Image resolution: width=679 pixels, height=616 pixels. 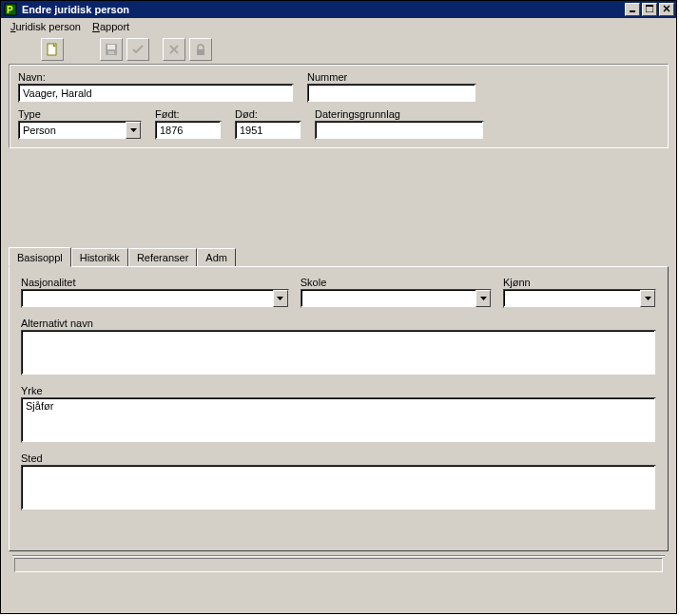 What do you see at coordinates (339, 27) in the screenshot?
I see `menubar: Juridisk person Rapport` at bounding box center [339, 27].